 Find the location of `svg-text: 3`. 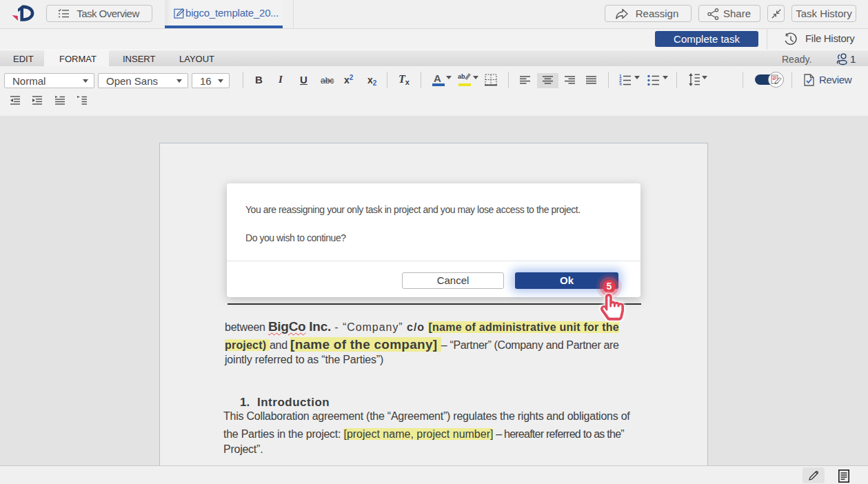

svg-text: 3 is located at coordinates (620, 84).